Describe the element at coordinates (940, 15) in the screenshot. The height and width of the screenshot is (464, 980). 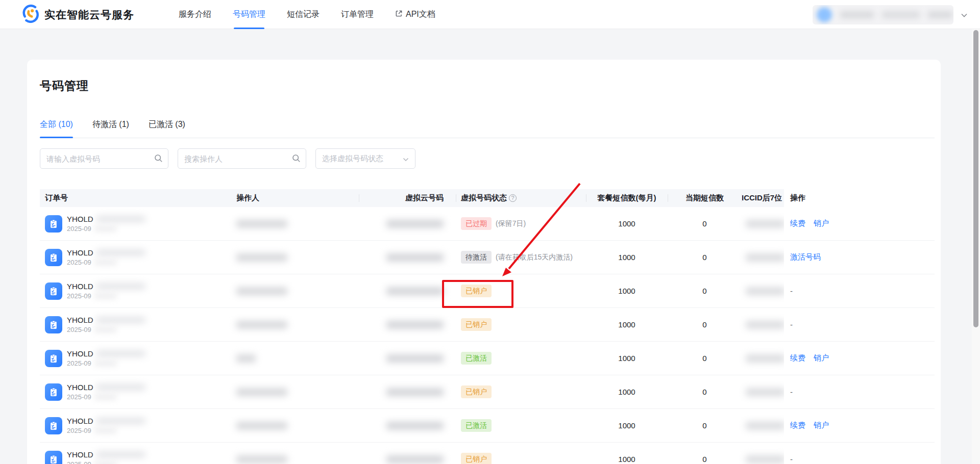
I see `redacted-user-text` at that location.